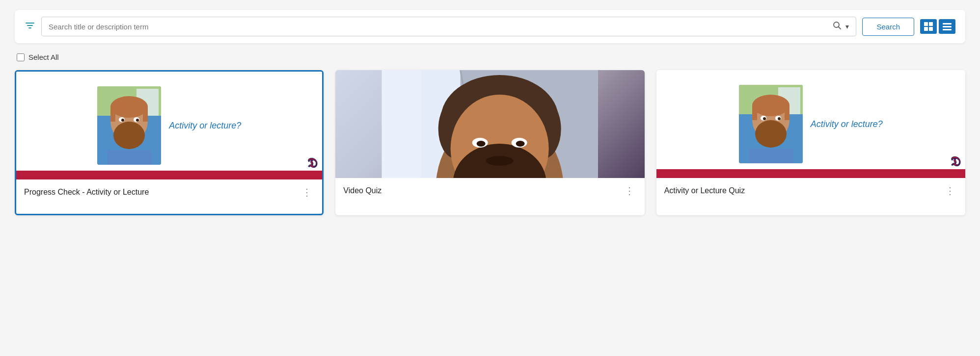  I want to click on search-input-wrapper: ▾, so click(449, 26).